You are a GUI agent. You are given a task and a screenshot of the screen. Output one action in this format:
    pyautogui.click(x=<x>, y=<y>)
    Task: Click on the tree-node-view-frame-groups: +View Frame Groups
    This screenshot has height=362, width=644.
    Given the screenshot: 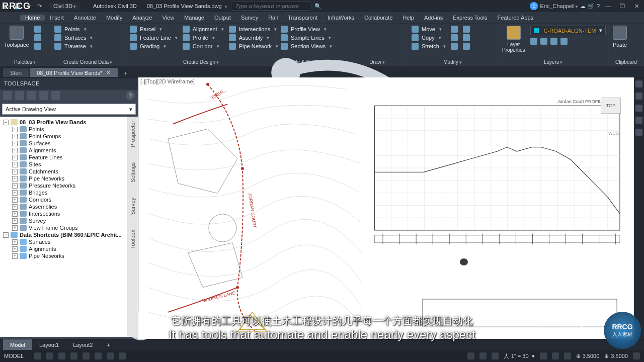 What is the action you would take?
    pyautogui.click(x=63, y=228)
    